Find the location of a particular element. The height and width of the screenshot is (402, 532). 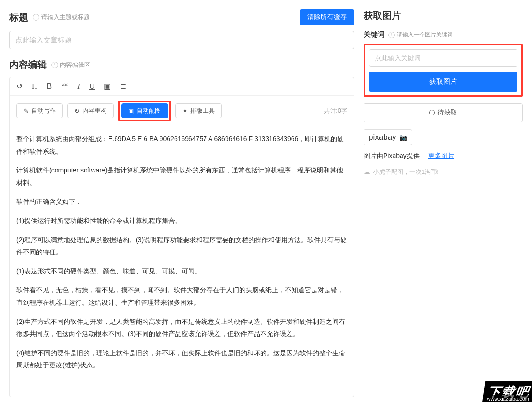

pencil-icon: ✎ is located at coordinates (26, 111).